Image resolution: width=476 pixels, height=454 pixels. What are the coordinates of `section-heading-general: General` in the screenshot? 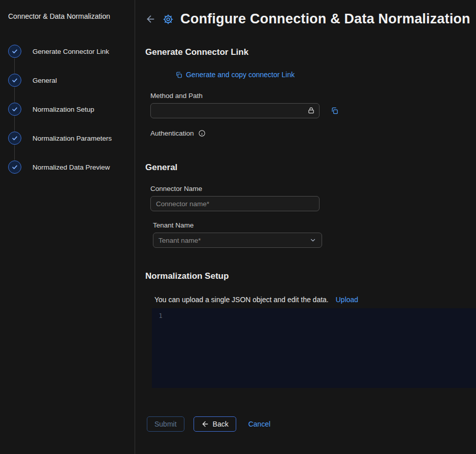 It's located at (311, 168).